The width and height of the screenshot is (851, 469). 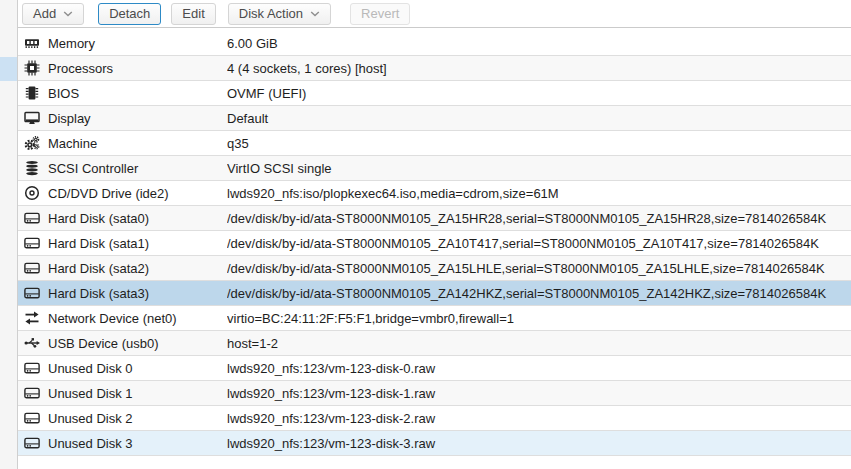 I want to click on device-value: /dev/disk/by-id/ata-ST8000NM0105_ZA15LHL…, so click(x=539, y=268).